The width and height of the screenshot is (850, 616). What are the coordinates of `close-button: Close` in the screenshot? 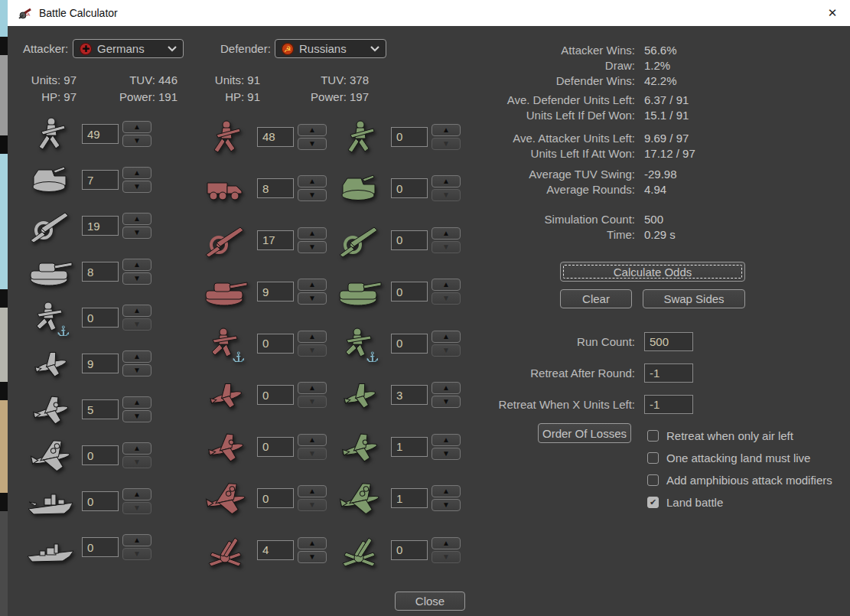 It's located at (430, 601).